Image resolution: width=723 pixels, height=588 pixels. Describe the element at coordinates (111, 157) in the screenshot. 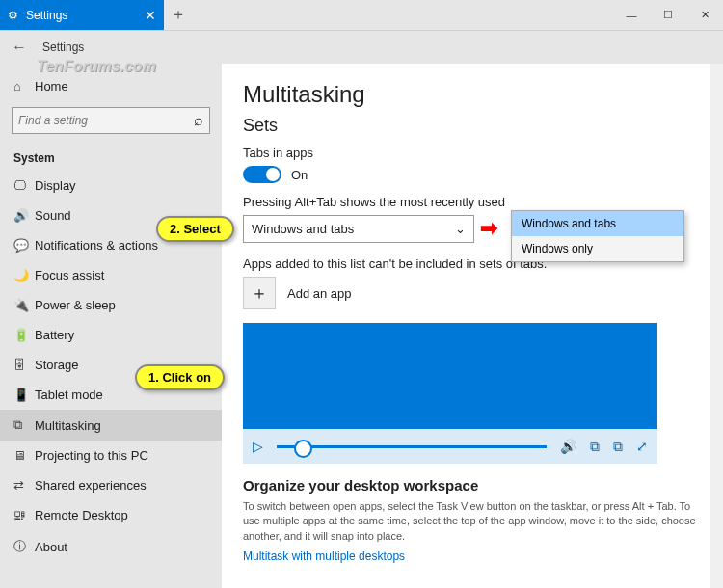

I see `sidebar-section: System` at that location.